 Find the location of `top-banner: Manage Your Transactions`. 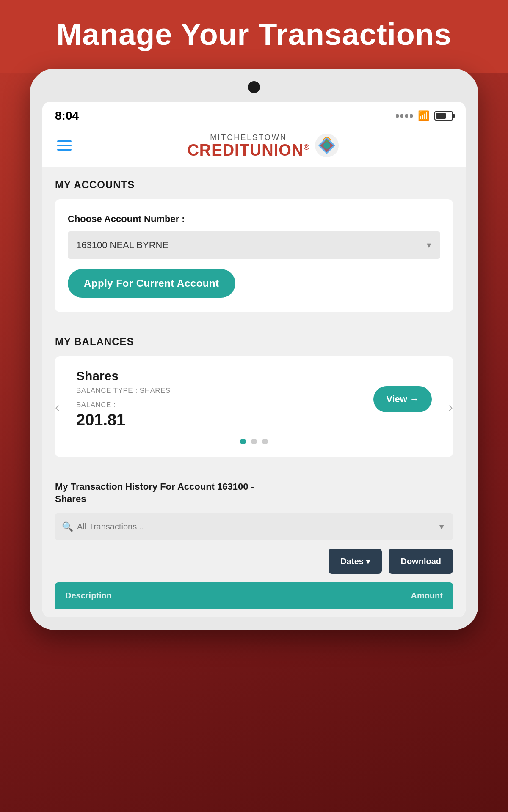

top-banner: Manage Your Transactions is located at coordinates (254, 36).